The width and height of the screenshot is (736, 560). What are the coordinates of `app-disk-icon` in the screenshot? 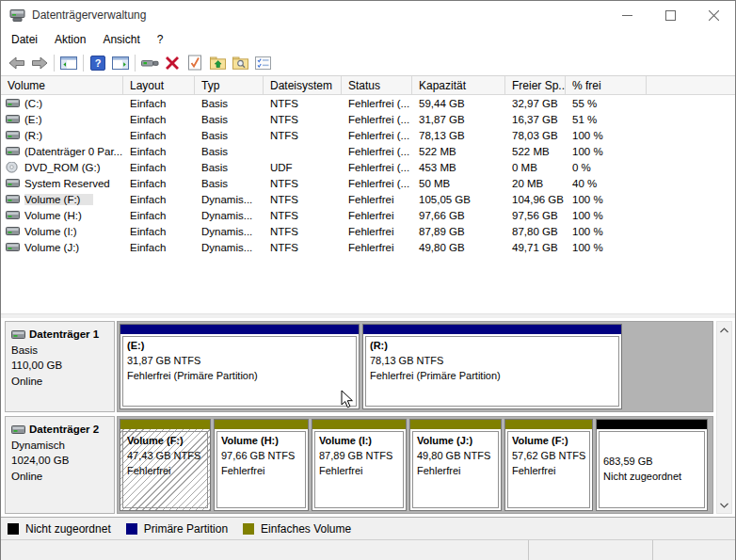 It's located at (17, 15).